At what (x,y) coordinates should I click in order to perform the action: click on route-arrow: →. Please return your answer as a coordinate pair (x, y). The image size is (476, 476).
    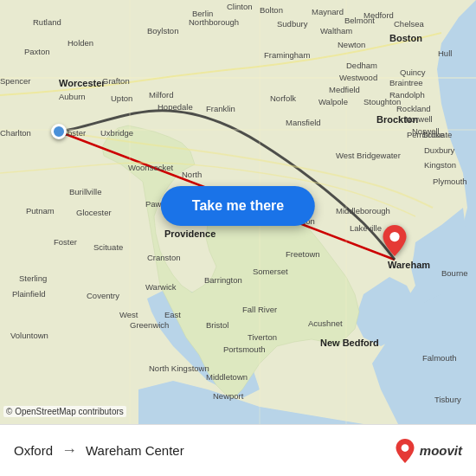
    Looking at the image, I should click on (69, 450).